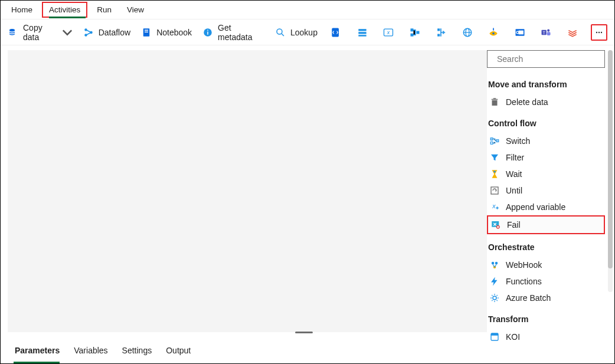  I want to click on trash-icon, so click(495, 102).